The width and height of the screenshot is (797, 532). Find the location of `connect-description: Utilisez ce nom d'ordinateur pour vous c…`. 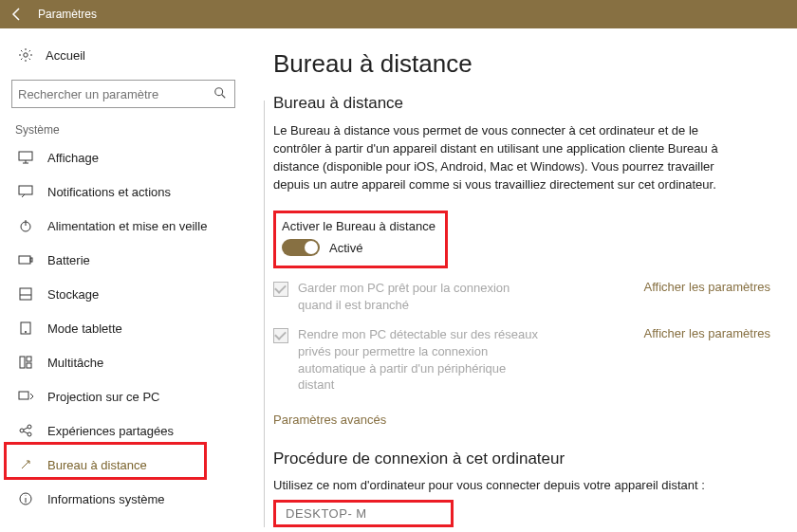

connect-description: Utilisez ce nom d'ordinateur pour vous c… is located at coordinates (510, 486).